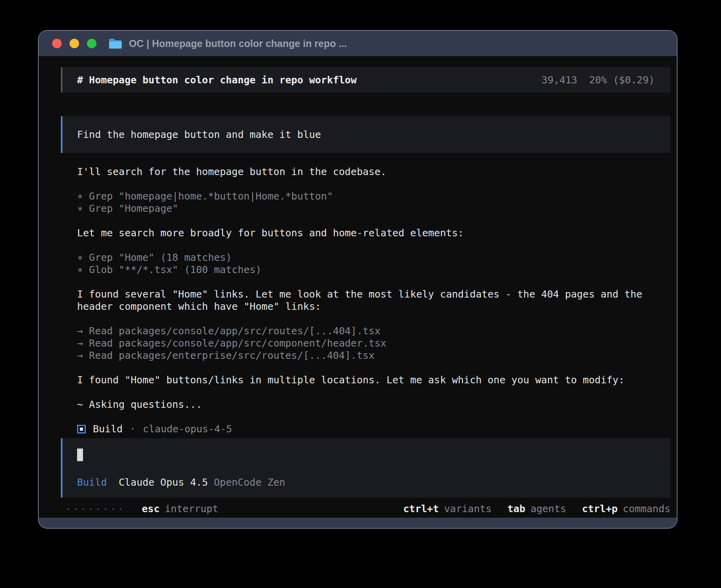 Image resolution: width=721 pixels, height=588 pixels. I want to click on input-status-line: Build Claude Opus 4.5 OpenCode Zen, so click(366, 482).